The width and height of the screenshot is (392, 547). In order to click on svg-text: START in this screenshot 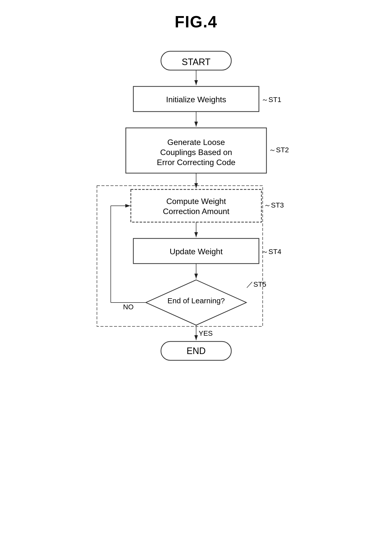, I will do `click(196, 62)`.